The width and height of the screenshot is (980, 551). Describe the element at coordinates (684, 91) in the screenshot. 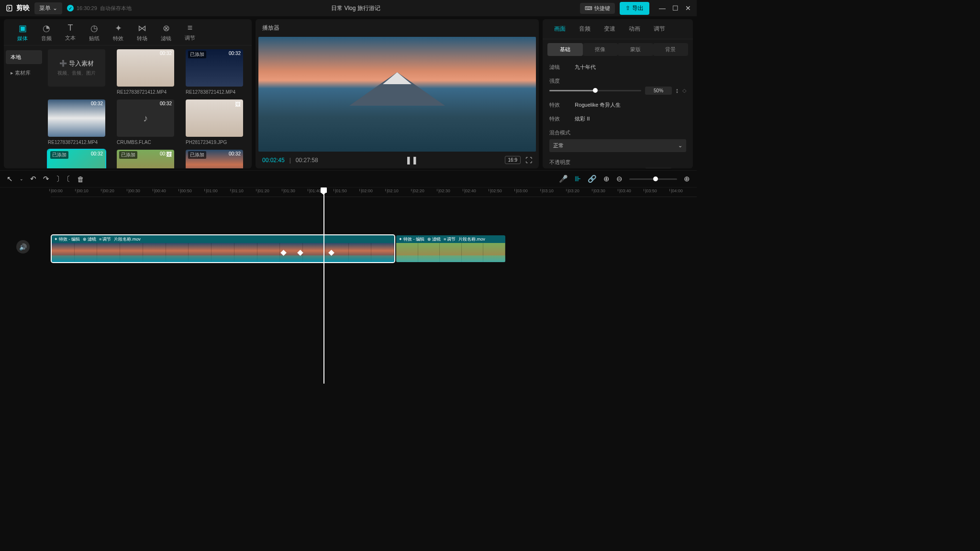

I see `keyframe-icon: ◇` at that location.